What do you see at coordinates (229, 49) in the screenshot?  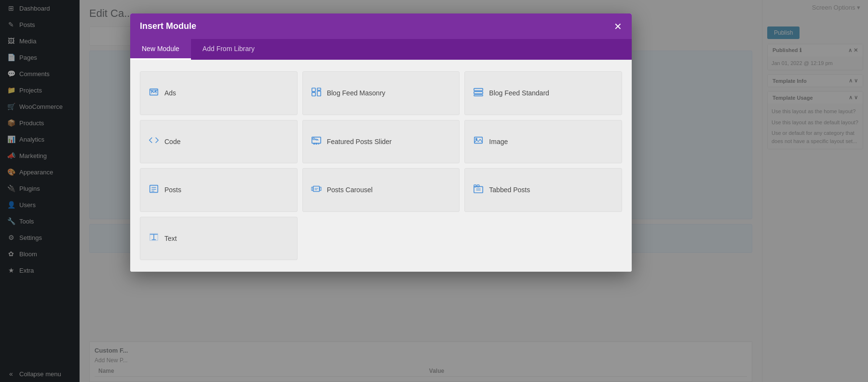 I see `tab-add-from-library: Add From Library` at bounding box center [229, 49].